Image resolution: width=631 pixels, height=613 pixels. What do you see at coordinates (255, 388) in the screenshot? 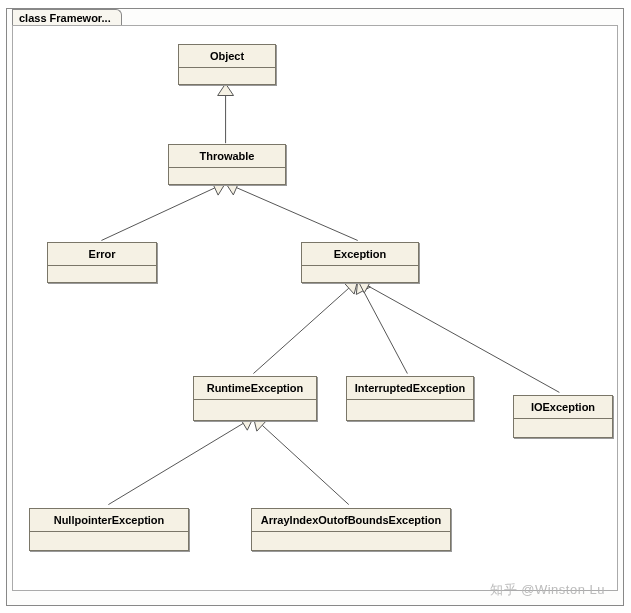
I see `uml-class-name: RuntimeException` at bounding box center [255, 388].